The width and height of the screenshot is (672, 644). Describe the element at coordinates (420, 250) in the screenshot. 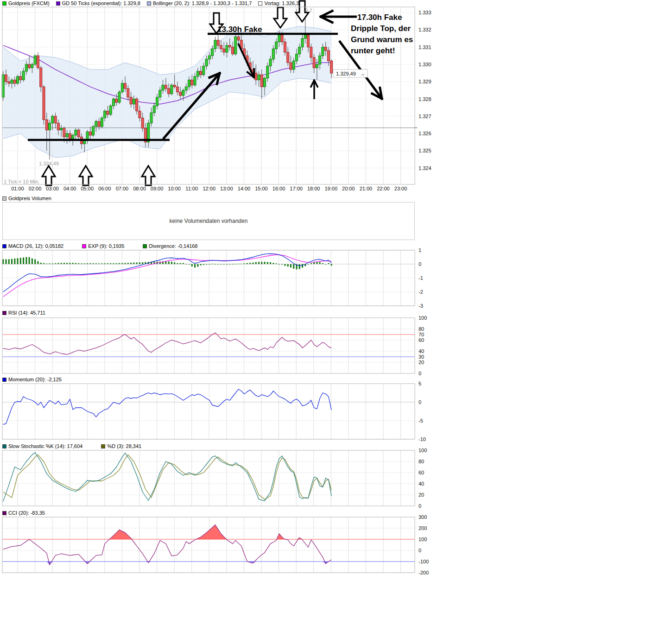

I see `axis-label: 1` at that location.